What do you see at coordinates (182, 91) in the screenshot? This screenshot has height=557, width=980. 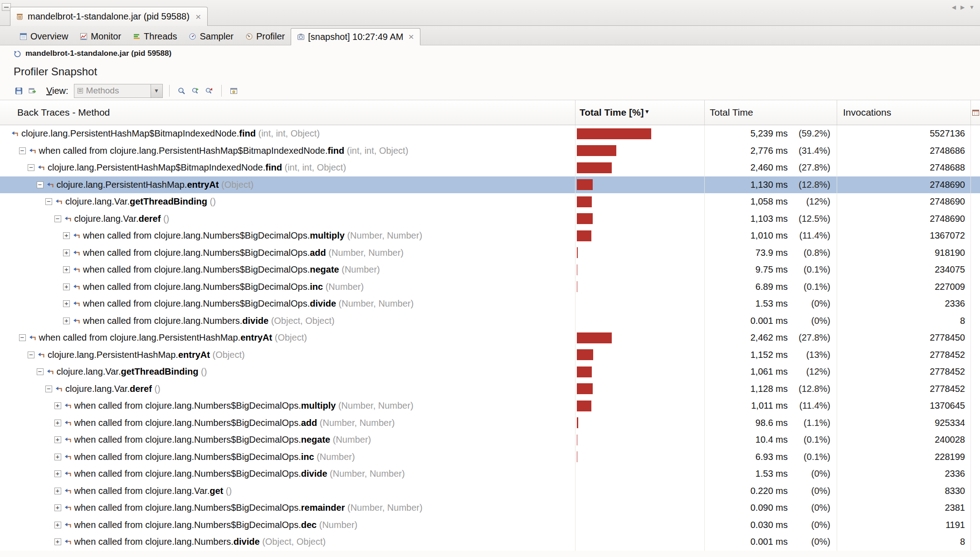 I see `search-icon` at bounding box center [182, 91].